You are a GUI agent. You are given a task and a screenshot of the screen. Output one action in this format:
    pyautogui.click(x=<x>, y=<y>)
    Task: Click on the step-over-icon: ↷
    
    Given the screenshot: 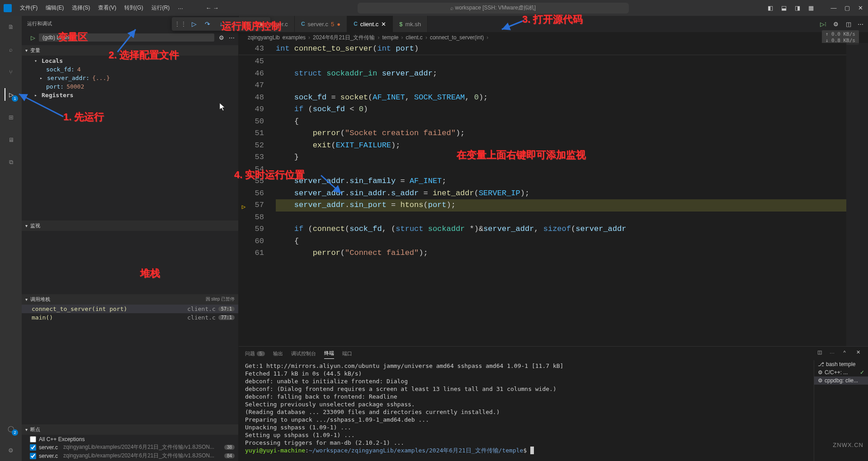 What is the action you would take?
    pyautogui.click(x=208, y=24)
    